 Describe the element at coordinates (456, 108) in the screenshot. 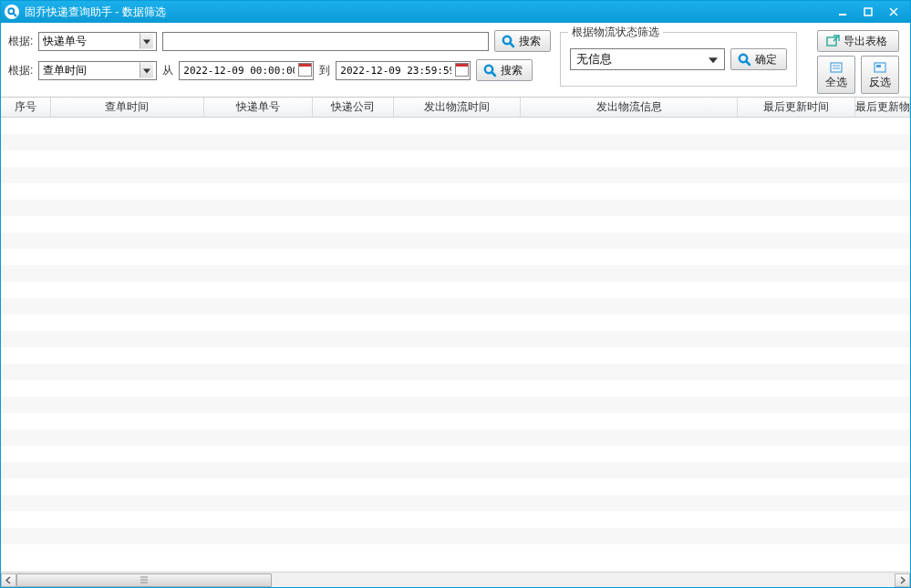

I see `table-header: 序号 查单时间 快递单号 快递公司 发出物流时间 发出物流信息 最后更新时间 最…` at that location.